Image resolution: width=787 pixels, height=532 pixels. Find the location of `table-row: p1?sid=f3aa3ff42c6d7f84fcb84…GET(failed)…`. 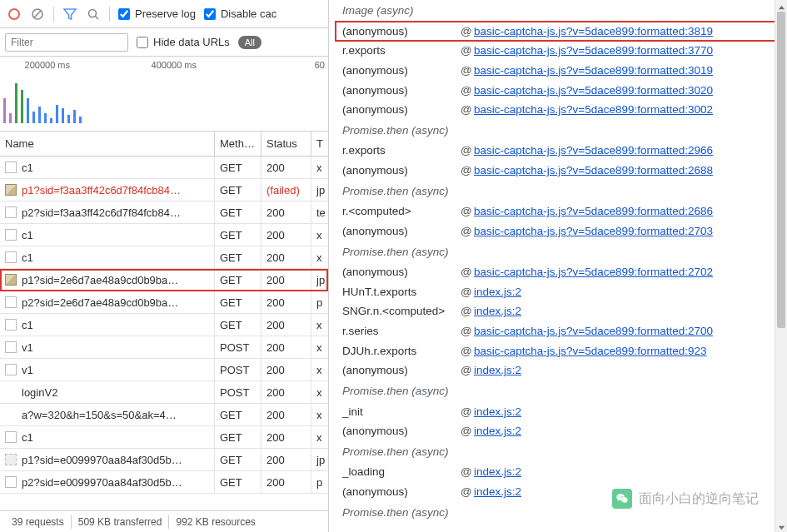

table-row: p1?sid=f3aa3ff42c6d7f84fcb84…GET(failed)… is located at coordinates (164, 190).